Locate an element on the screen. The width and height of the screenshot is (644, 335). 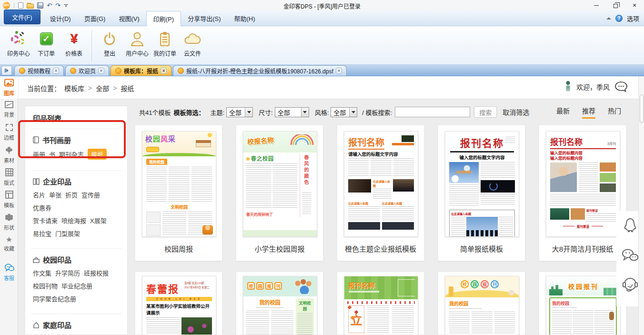
menu-page: 页面(G) is located at coordinates (95, 18).